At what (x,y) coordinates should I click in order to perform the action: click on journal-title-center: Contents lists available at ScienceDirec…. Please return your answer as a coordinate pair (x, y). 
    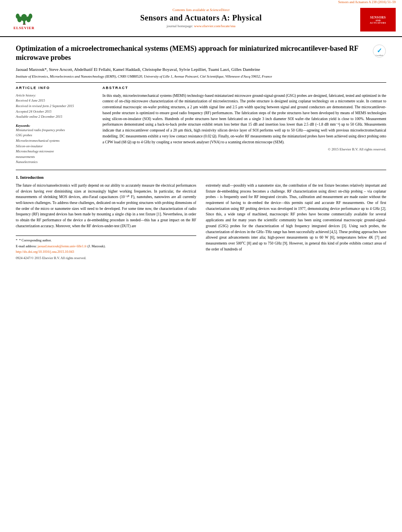
    Looking at the image, I should click on (201, 18).